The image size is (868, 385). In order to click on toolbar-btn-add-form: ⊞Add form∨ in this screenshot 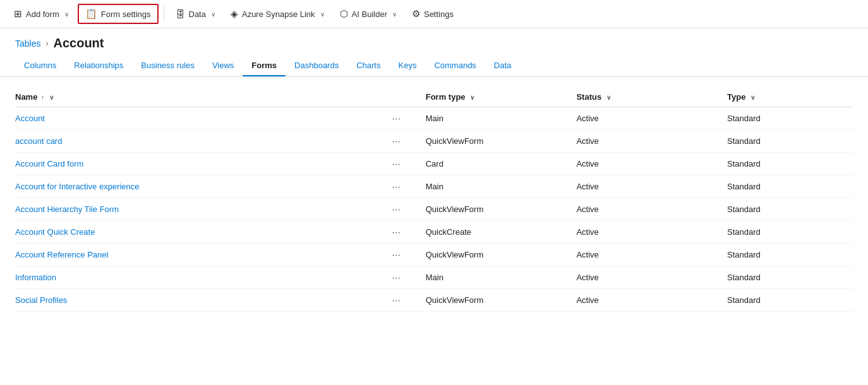, I will do `click(42, 14)`.